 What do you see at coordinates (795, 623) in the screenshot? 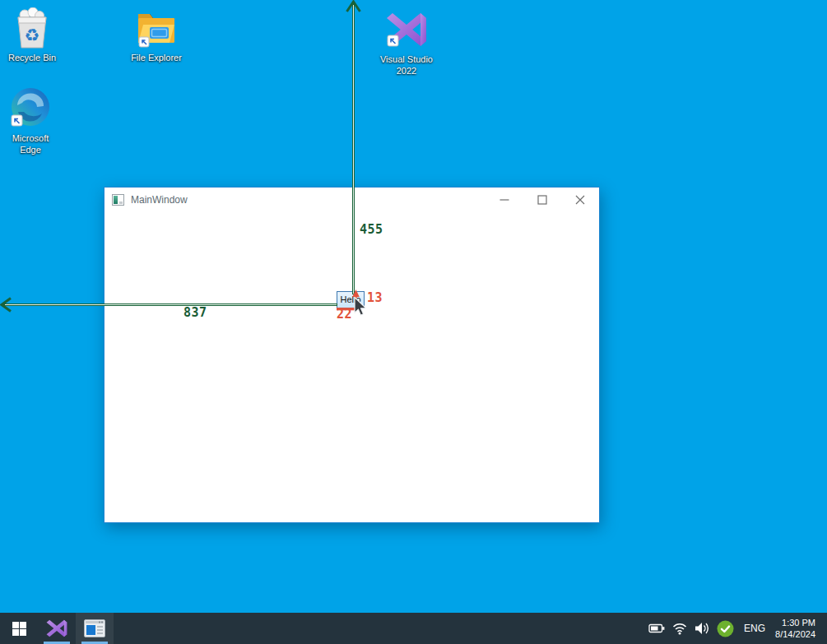
I see `clock-time: 1:30 PM` at bounding box center [795, 623].